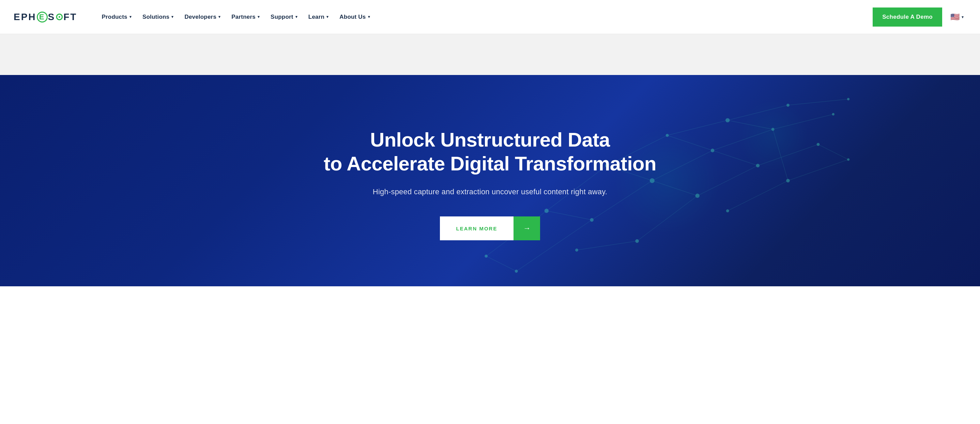 The image size is (980, 424). I want to click on nav-item-developers: Developers ▾, so click(202, 17).